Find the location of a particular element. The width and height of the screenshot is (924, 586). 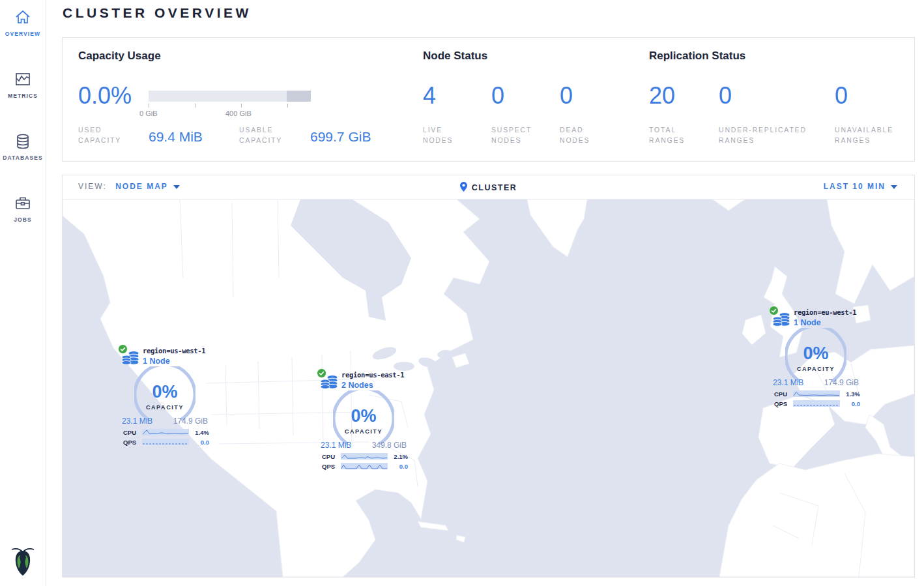

dead-nodes-value: 0 is located at coordinates (566, 96).